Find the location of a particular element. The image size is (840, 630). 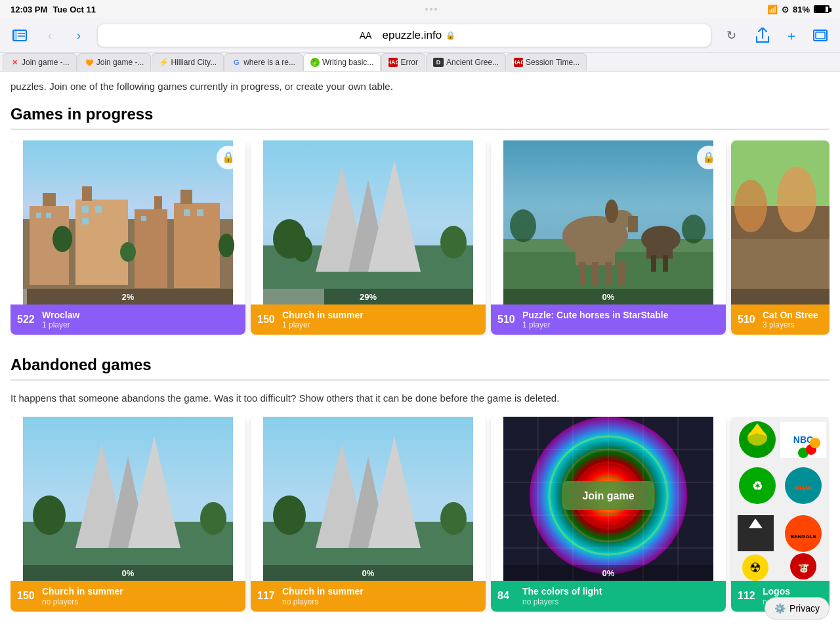

abandoned-church-1-image: 0% is located at coordinates (128, 499).